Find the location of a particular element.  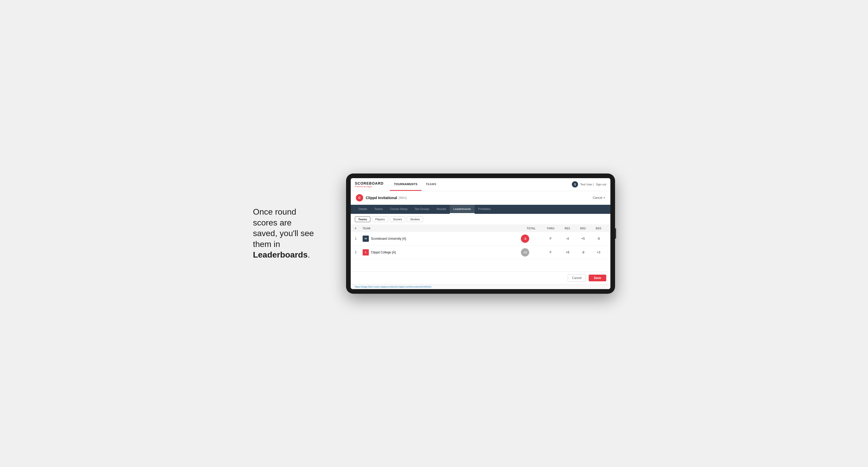

filter-teams: Teams is located at coordinates (363, 219).